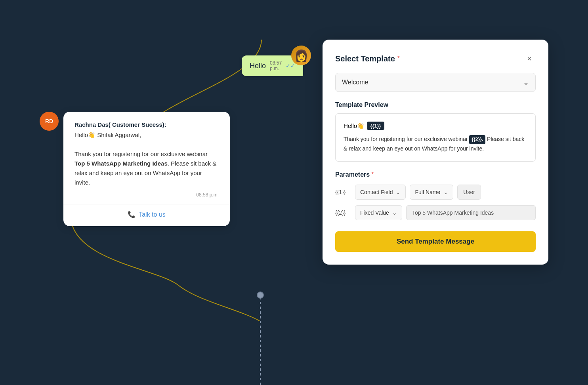 This screenshot has width=588, height=385. Describe the element at coordinates (276, 66) in the screenshot. I see `bubble-time: 08:57 p.m.` at that location.